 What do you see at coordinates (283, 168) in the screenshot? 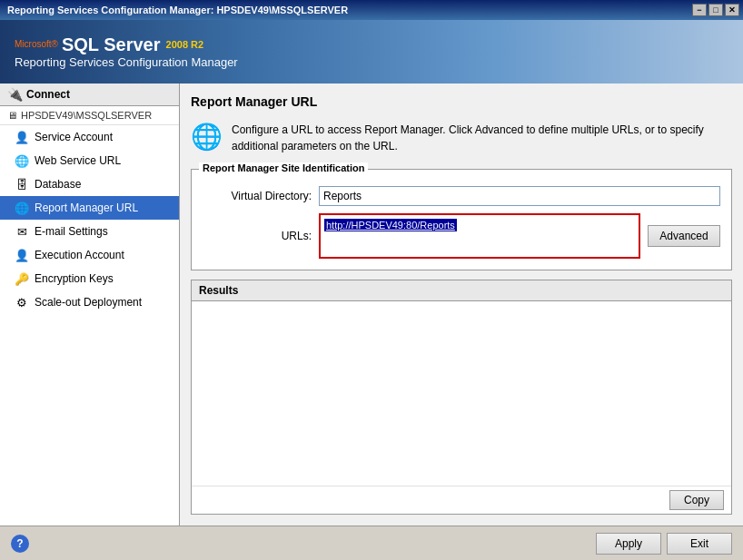
I see `group-legend: Report Manager Site Identification` at bounding box center [283, 168].